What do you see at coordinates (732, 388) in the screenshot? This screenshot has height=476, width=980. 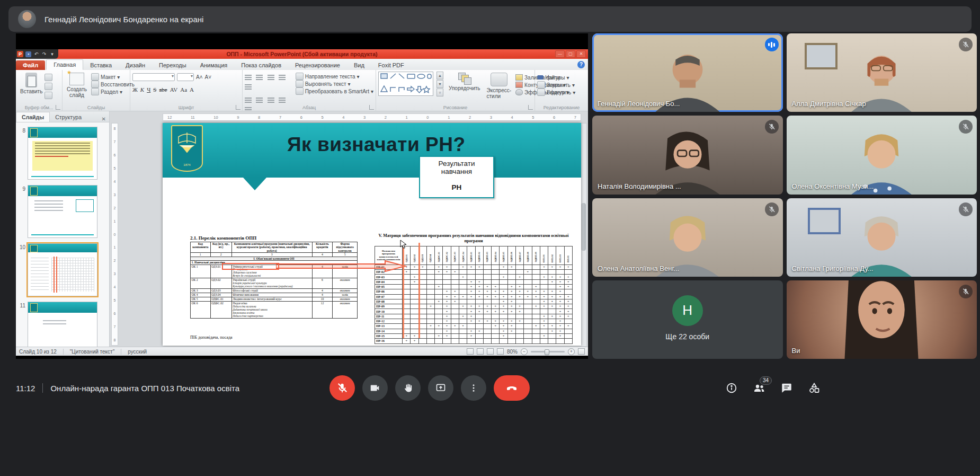 I see `meeting-details-button` at bounding box center [732, 388].